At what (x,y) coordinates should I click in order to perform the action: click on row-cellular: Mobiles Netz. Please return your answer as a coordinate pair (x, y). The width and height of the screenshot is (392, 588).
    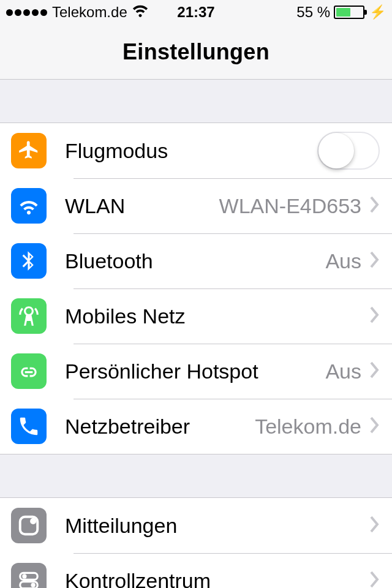
    Looking at the image, I should click on (196, 316).